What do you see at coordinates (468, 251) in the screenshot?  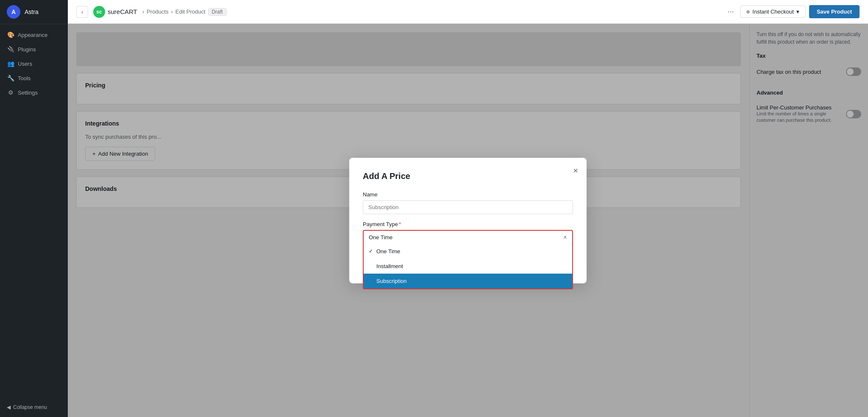 I see `option-one-time: One Time` at bounding box center [468, 251].